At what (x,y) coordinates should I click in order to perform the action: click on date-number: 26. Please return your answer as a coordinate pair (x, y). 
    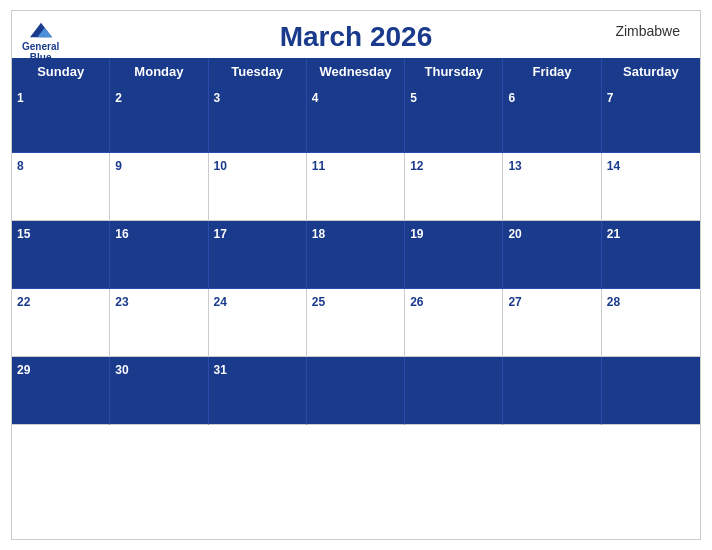
    Looking at the image, I should click on (416, 302).